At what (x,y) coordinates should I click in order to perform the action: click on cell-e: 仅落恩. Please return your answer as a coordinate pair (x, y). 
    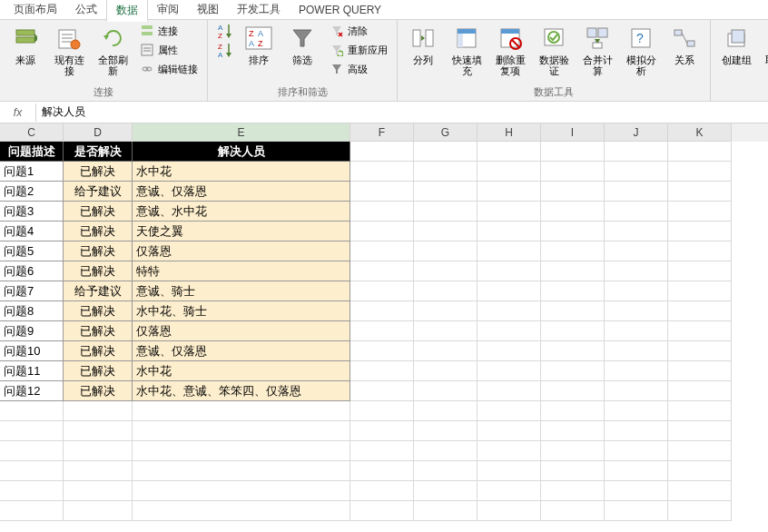
    Looking at the image, I should click on (241, 331).